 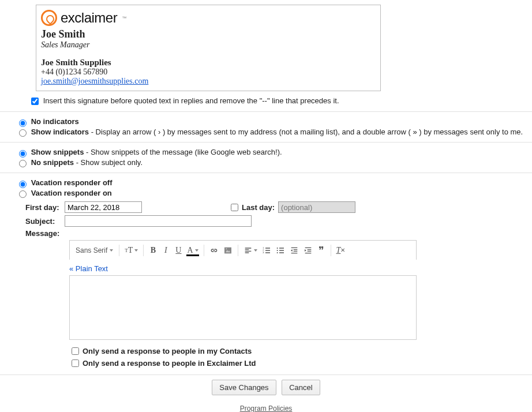 I want to click on show-snippets-label: Show snippets - Show snippets of the mes…, so click(x=149, y=152).